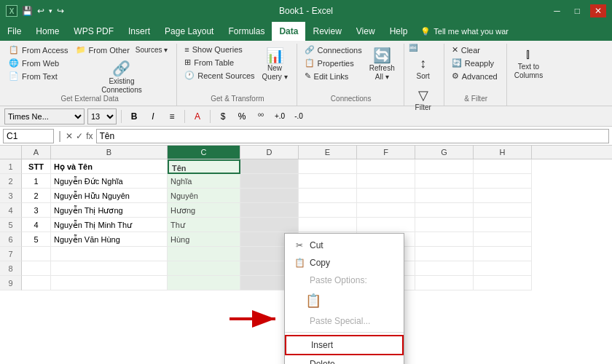 The image size is (612, 364). I want to click on currency-button: $, so click(223, 116).